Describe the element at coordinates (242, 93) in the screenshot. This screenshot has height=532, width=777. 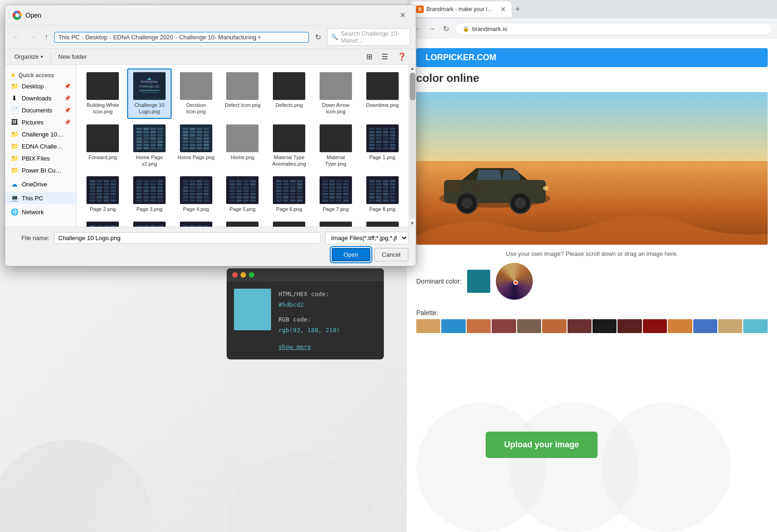
I see `file-item: Defect Icon.png` at that location.